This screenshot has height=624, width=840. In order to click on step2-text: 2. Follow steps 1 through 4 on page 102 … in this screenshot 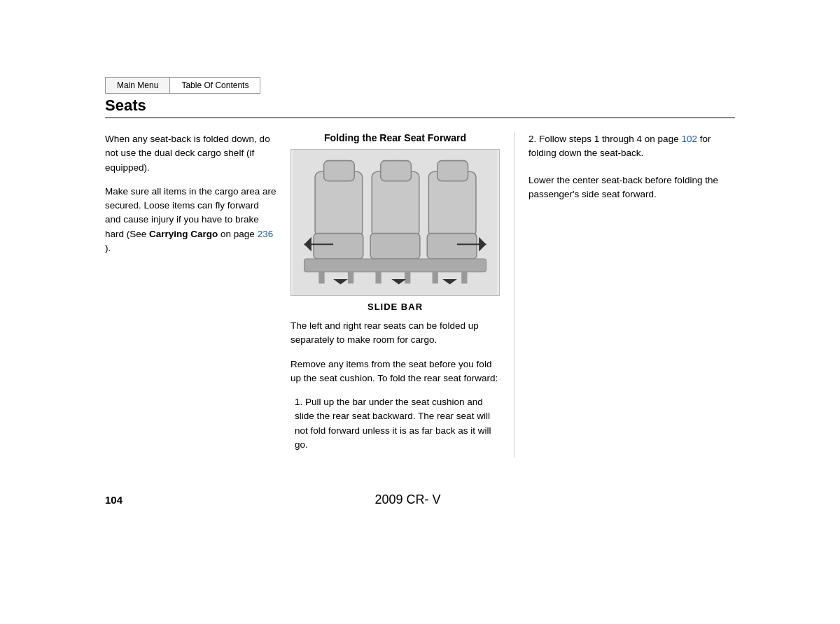, I will do `click(631, 147)`.